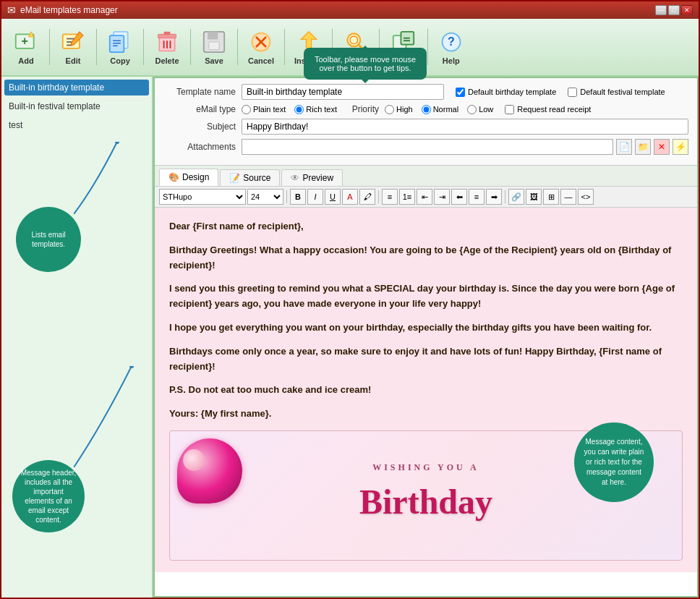 This screenshot has width=700, height=599. What do you see at coordinates (440, 110) in the screenshot?
I see `normal-radio-item: Normal` at bounding box center [440, 110].